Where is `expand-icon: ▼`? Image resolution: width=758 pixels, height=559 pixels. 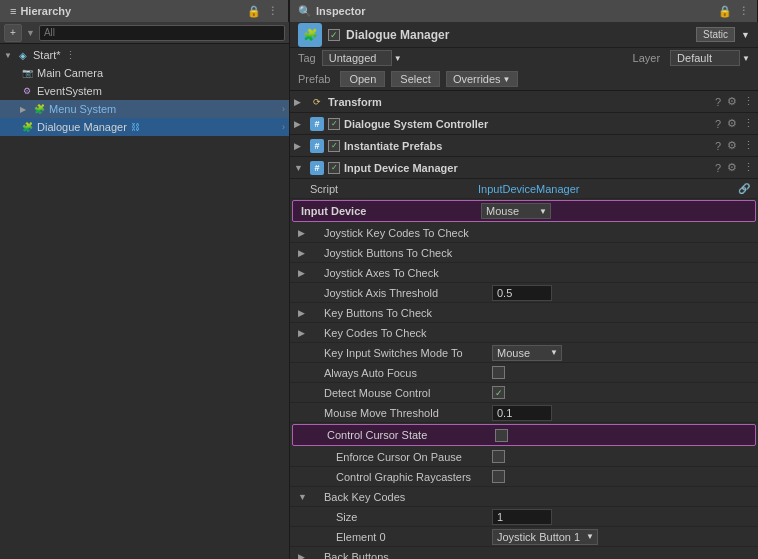
expand-icon: ▼ is located at coordinates (300, 168).